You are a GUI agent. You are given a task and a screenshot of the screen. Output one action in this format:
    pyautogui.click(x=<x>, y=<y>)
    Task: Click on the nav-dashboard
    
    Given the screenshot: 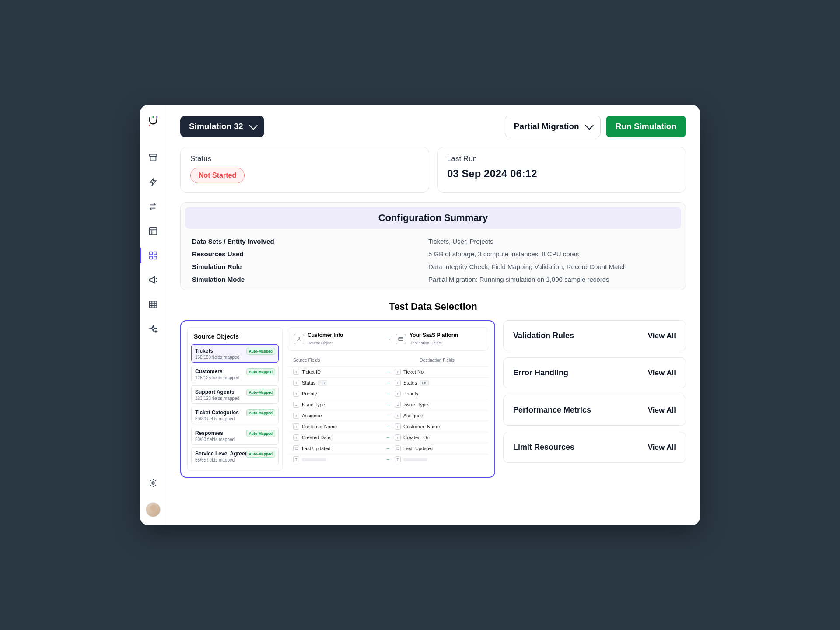 What is the action you would take?
    pyautogui.click(x=153, y=256)
    